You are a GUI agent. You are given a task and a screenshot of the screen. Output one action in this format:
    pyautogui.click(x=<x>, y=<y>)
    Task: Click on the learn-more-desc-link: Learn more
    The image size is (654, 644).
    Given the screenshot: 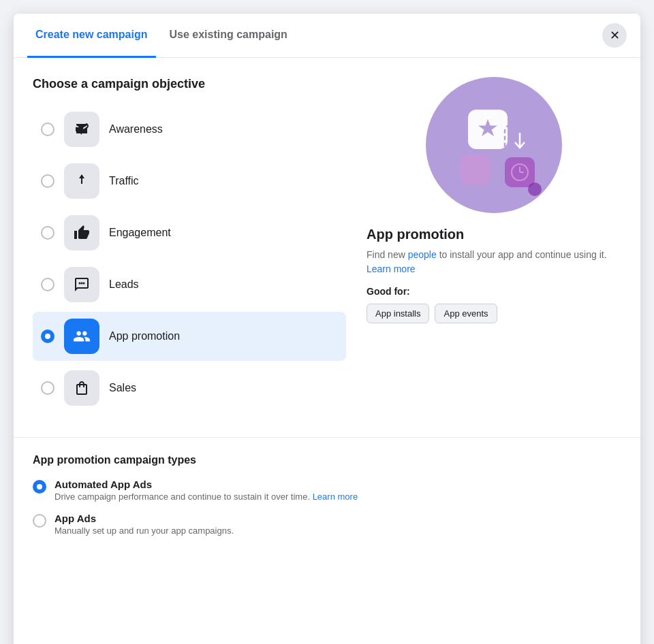 What is the action you would take?
    pyautogui.click(x=391, y=269)
    